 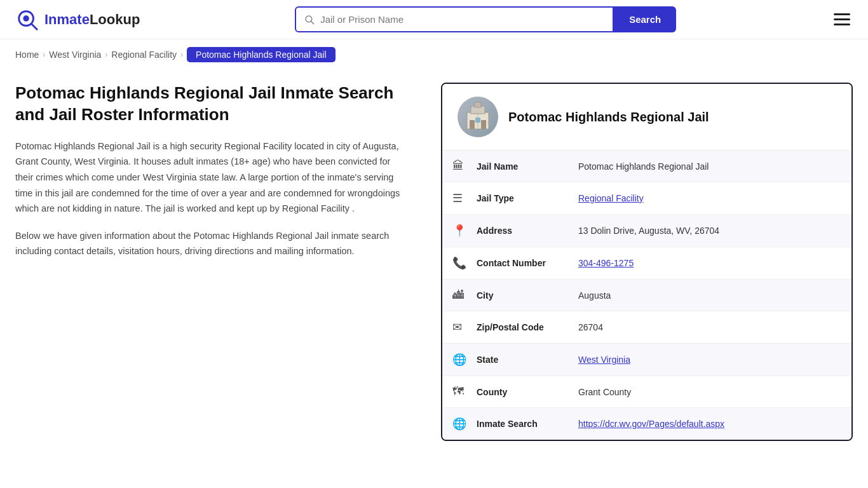 What do you see at coordinates (434, 55) in the screenshot?
I see `breadcrumb: Home › West Virginia › Regional Facility…` at bounding box center [434, 55].